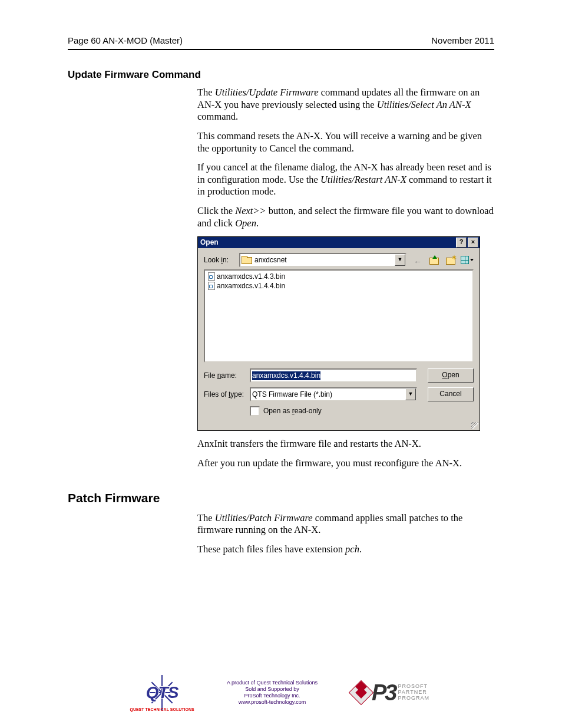 This screenshot has width=562, height=728. What do you see at coordinates (227, 376) in the screenshot?
I see `filename-label: File name:` at bounding box center [227, 376].